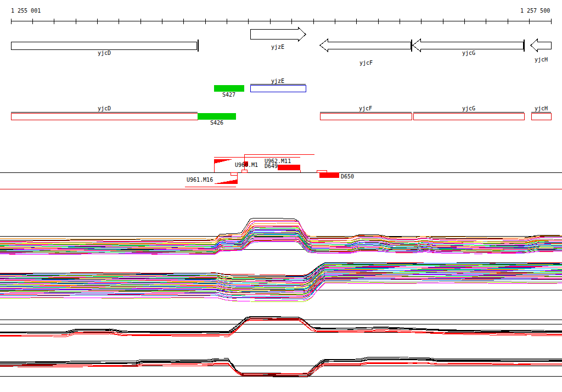  I want to click on feature-label-yjcG: yjcG, so click(469, 109).